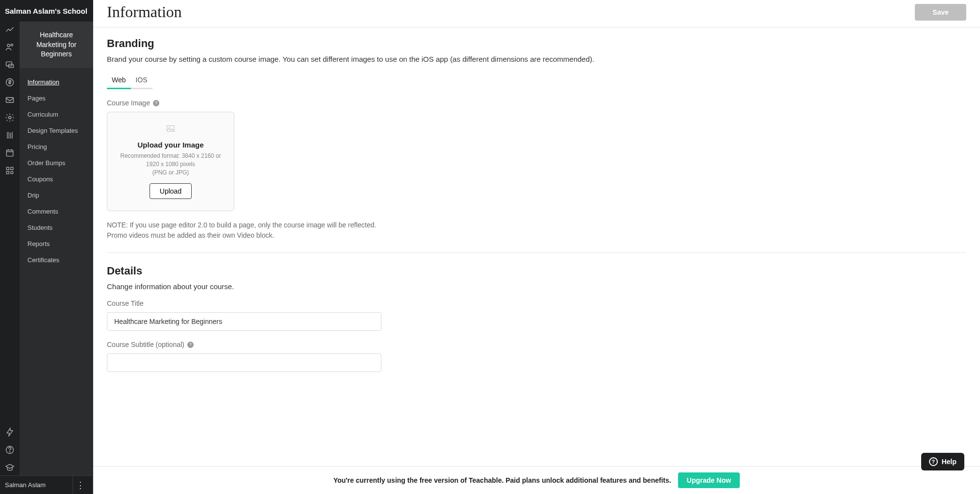  What do you see at coordinates (10, 153) in the screenshot?
I see `calendar-icon` at bounding box center [10, 153].